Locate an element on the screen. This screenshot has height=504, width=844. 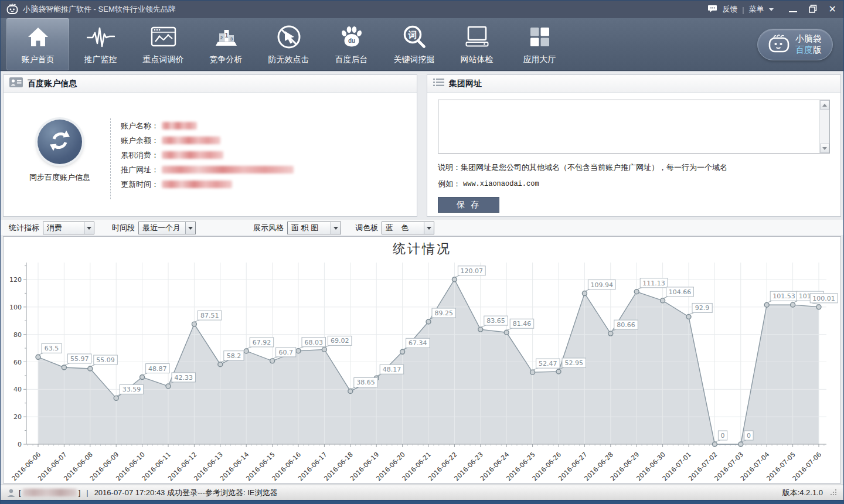
group-panel-title: 集团网址 is located at coordinates (465, 84).